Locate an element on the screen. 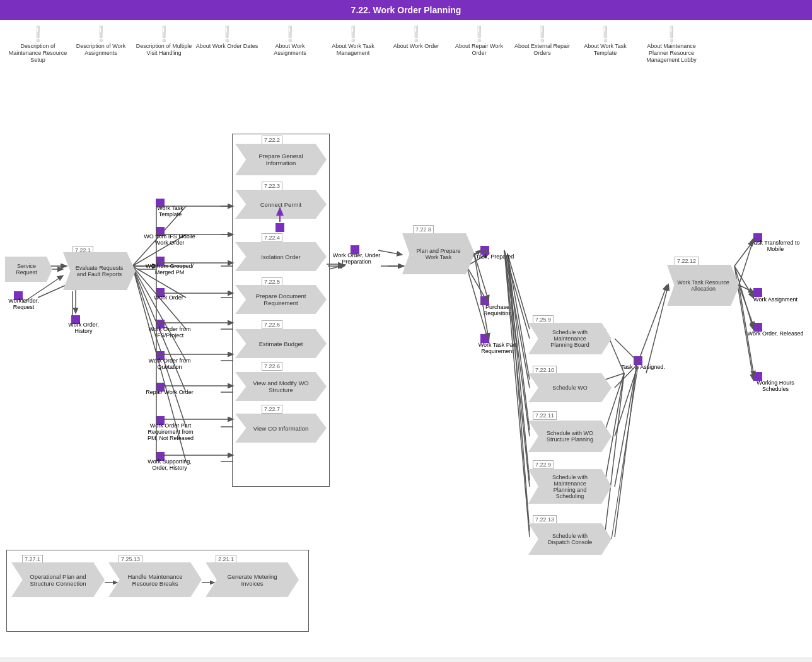  exclamation-icon-9: ❕ is located at coordinates (542, 34).